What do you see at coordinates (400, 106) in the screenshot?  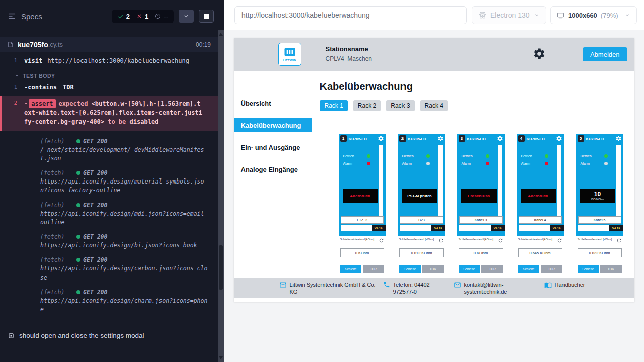 I see `tab-rack-3: Rack 3` at bounding box center [400, 106].